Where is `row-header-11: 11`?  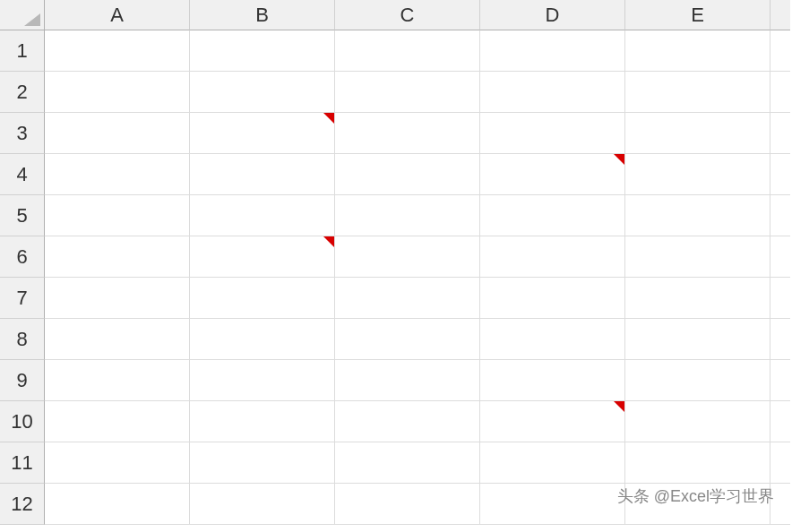 row-header-11: 11 is located at coordinates (22, 463).